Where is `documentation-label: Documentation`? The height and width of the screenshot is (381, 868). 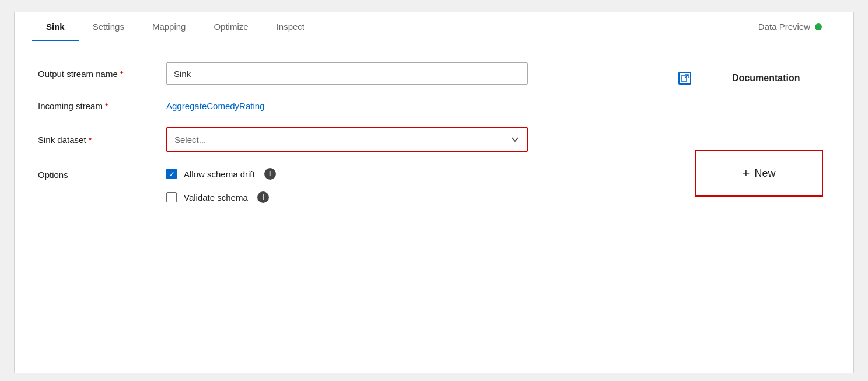
documentation-label: Documentation is located at coordinates (766, 78).